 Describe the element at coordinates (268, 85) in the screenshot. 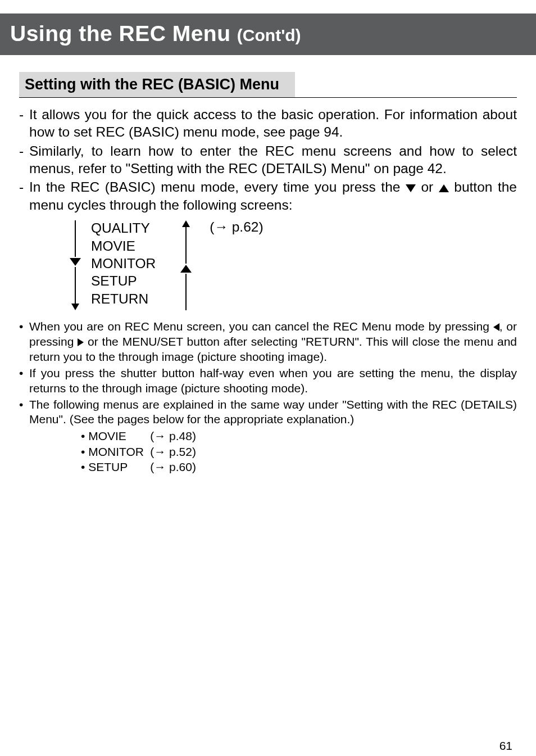

I see `subheading-wrap: Setting with the REC (BASIC) Menu` at that location.